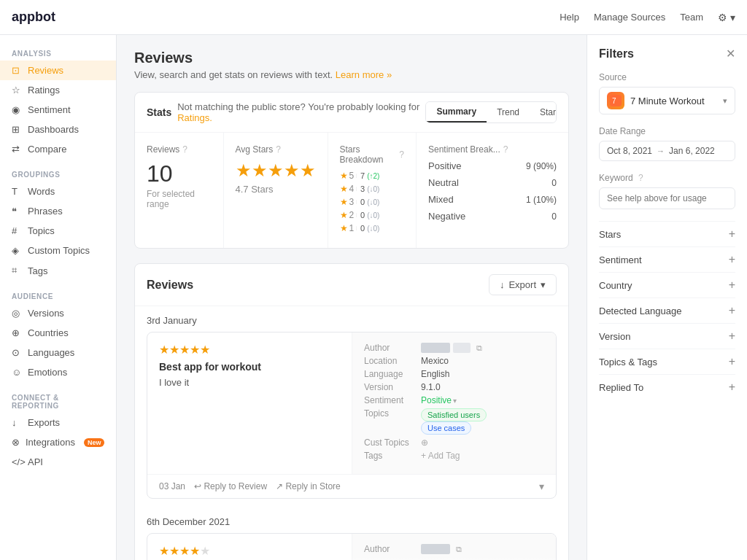 Image resolution: width=747 pixels, height=560 pixels. I want to click on expand-button: ▾, so click(541, 486).